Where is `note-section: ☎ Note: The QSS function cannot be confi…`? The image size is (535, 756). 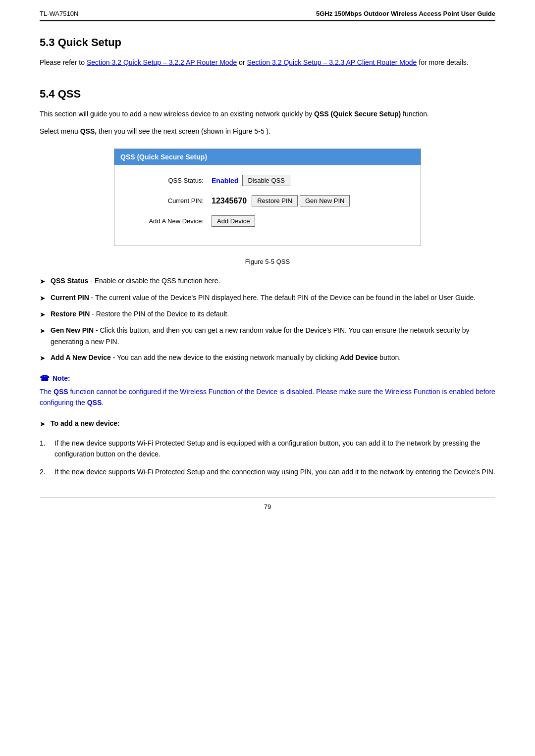
note-section: ☎ Note: The QSS function cannot be confi… is located at coordinates (268, 391).